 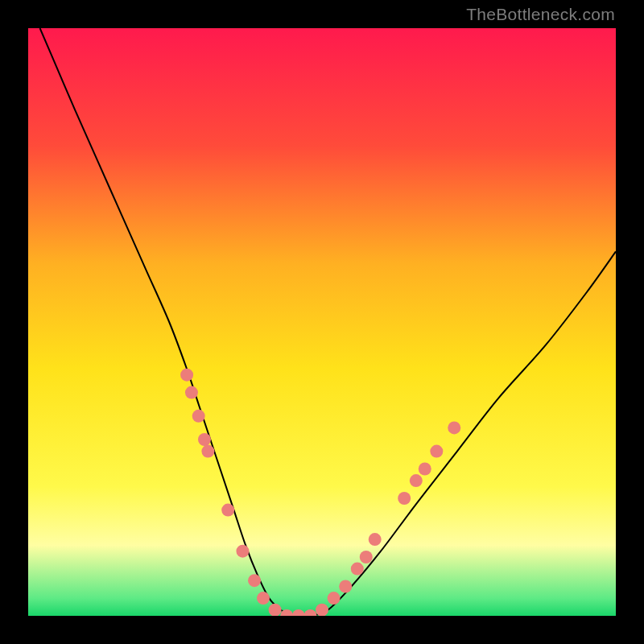 What do you see at coordinates (541, 14) in the screenshot?
I see `watermark-text: TheBottleneck.com` at bounding box center [541, 14].